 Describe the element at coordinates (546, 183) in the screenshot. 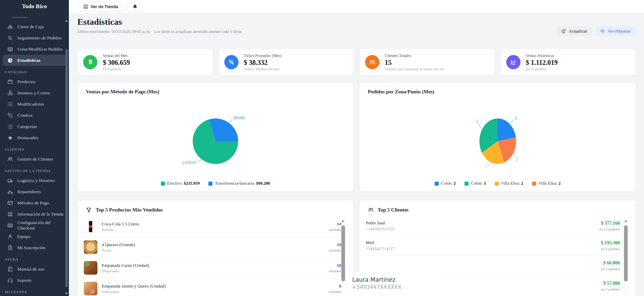

I see `legend-item-villa-elisa-b: Villa Elisa: 2` at that location.